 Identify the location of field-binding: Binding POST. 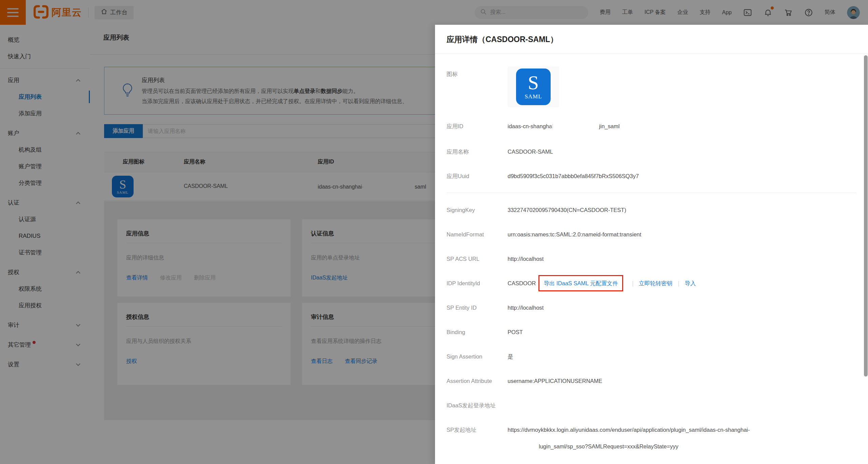
(652, 332).